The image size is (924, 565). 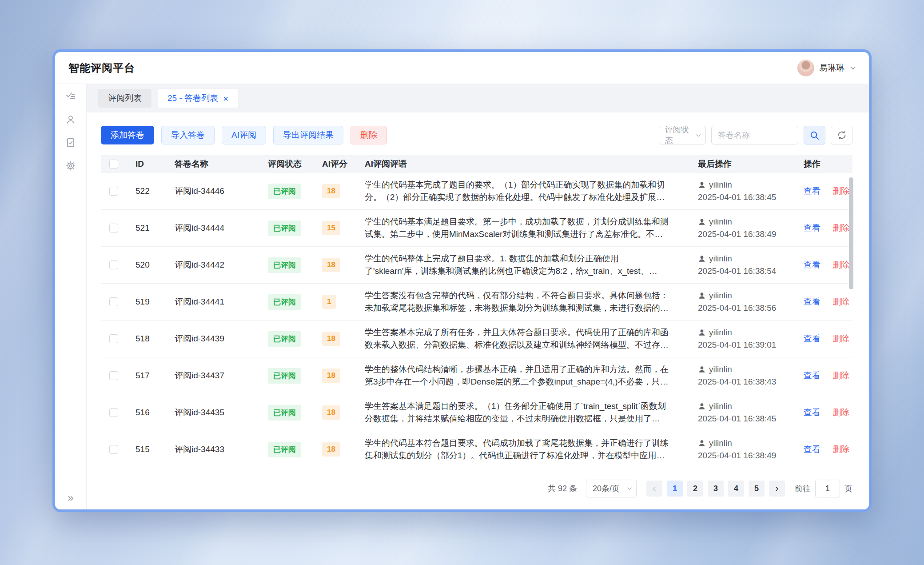 What do you see at coordinates (675, 489) in the screenshot?
I see `page-button-1: 1` at bounding box center [675, 489].